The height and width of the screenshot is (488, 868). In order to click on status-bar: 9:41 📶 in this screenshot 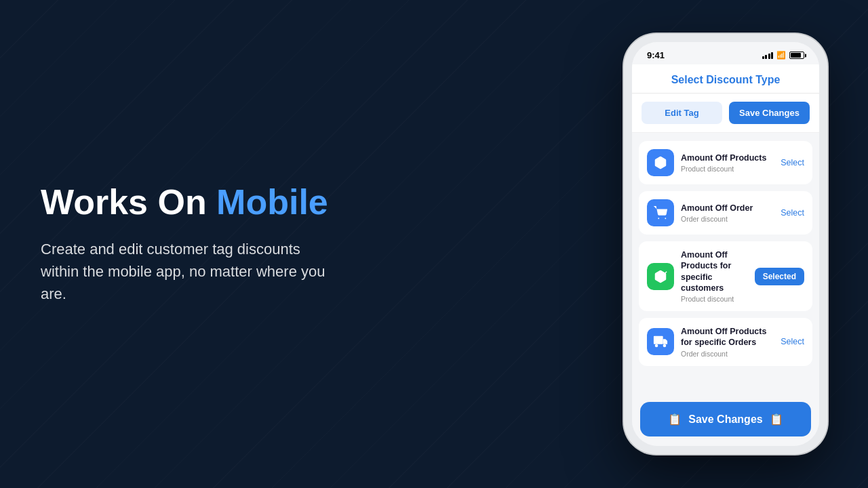, I will do `click(726, 53)`.